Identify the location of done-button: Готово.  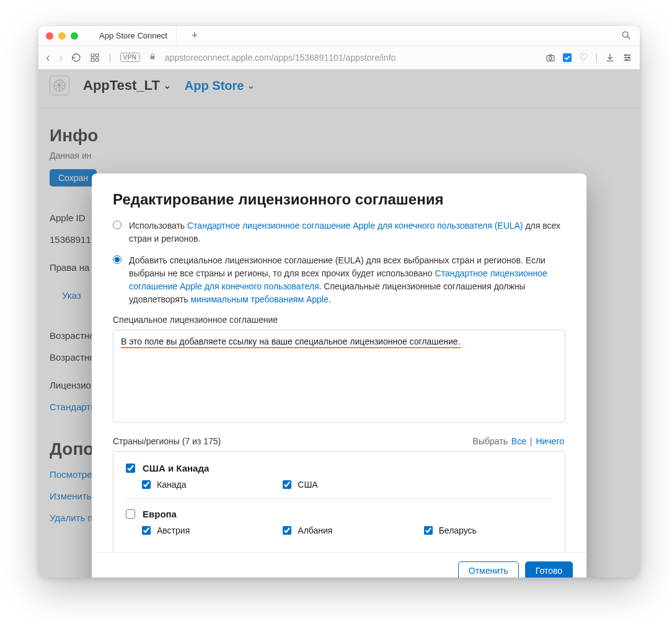
(549, 569).